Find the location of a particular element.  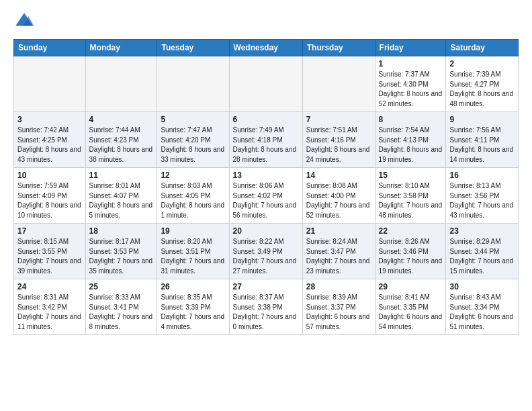

calendar-cell: 25Sunrise: 8:33 AM Sunset: 3:41 PM Dayli… is located at coordinates (121, 308).